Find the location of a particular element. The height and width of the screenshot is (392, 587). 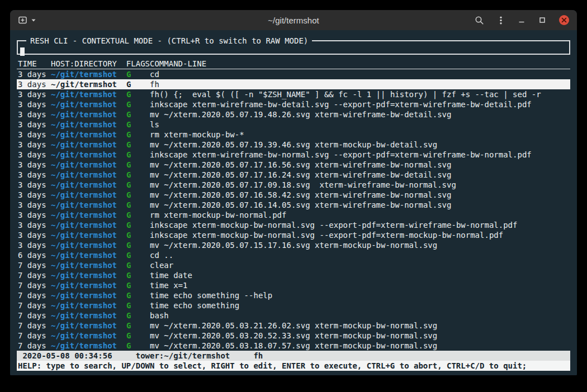

row-cmd: mv ~/xterm.2020.05.07.17.09.18.svg xterm… is located at coordinates (303, 185).